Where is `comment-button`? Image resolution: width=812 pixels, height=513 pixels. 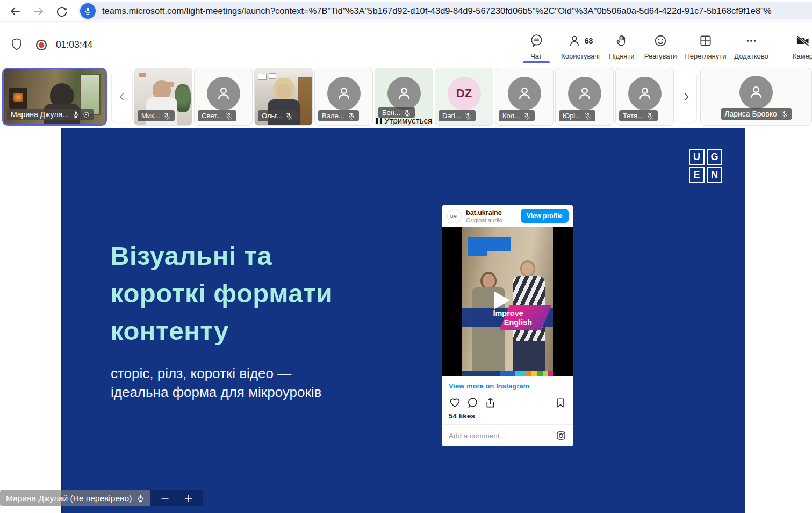
comment-button is located at coordinates (473, 403).